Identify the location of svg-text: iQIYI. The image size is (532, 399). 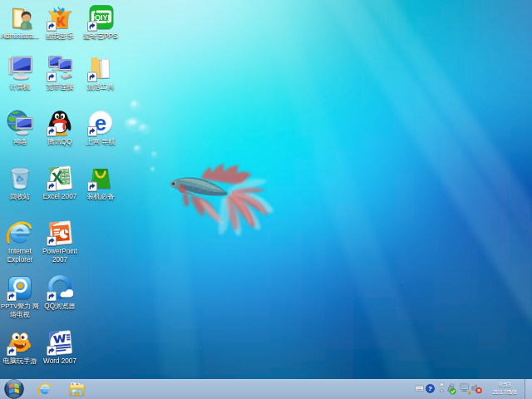
(101, 17).